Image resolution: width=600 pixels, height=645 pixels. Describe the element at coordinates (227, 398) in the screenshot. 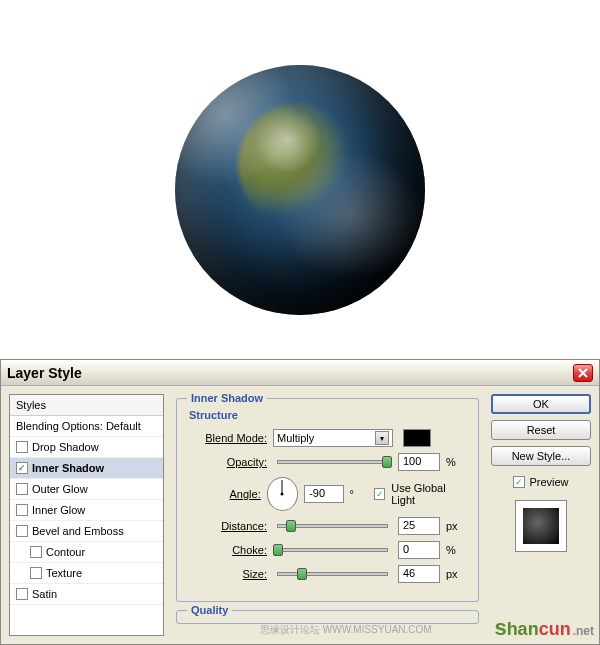

I see `section-title: Inner Shadow` at that location.